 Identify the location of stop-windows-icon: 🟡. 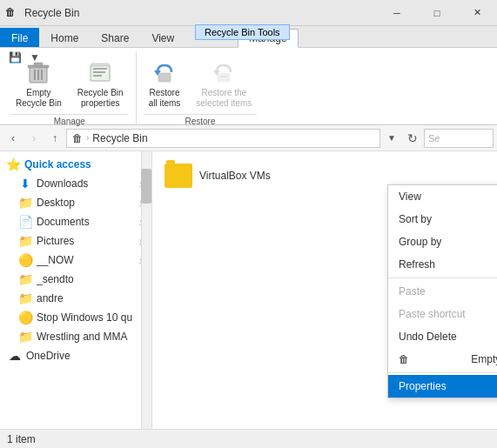
(25, 318).